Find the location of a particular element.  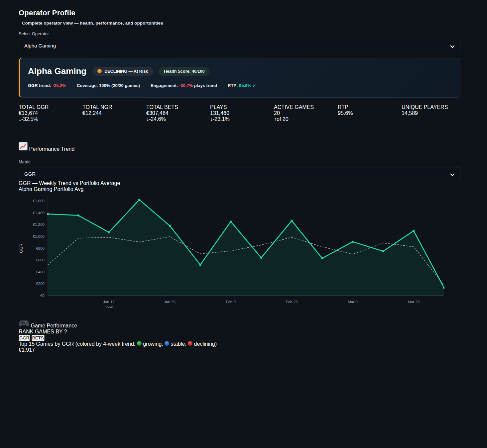

metric-label: Metric is located at coordinates (239, 162).